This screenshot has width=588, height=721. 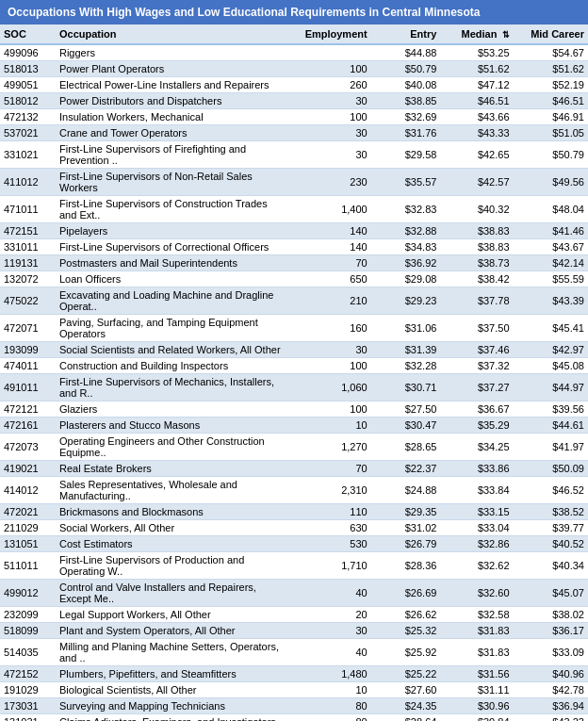 What do you see at coordinates (173, 545) in the screenshot?
I see `cell-occupation: Cost Estimators` at bounding box center [173, 545].